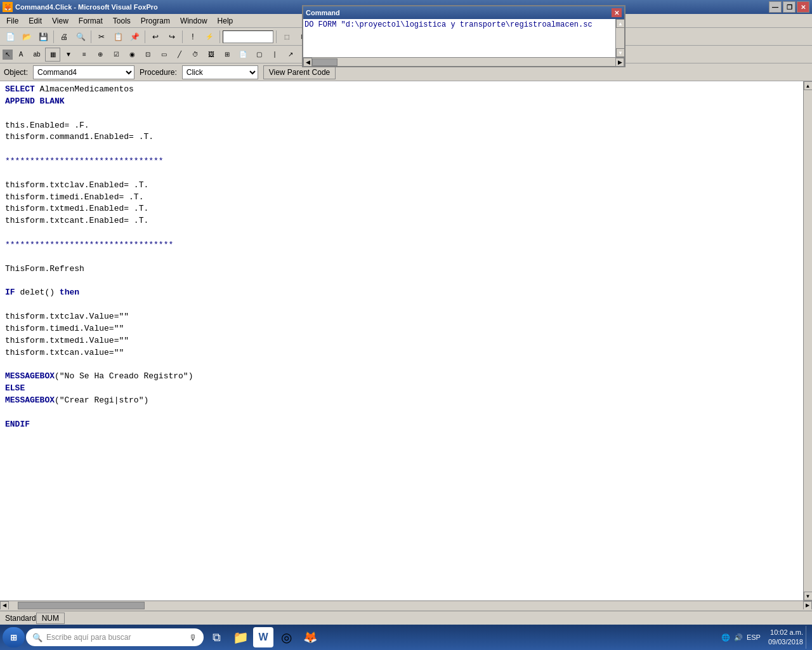 This screenshot has height=650, width=812. I want to click on cmd-hthumb, so click(325, 62).